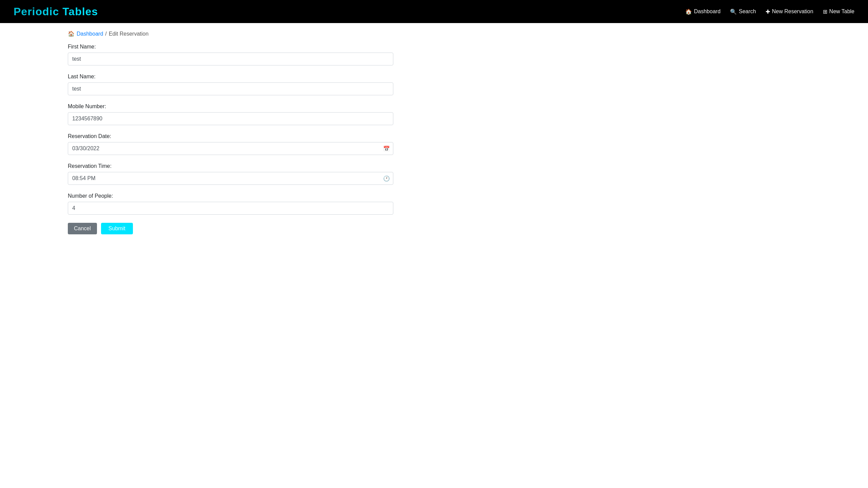 Image resolution: width=868 pixels, height=488 pixels. Describe the element at coordinates (733, 12) in the screenshot. I see `search-icon: 🔍` at that location.